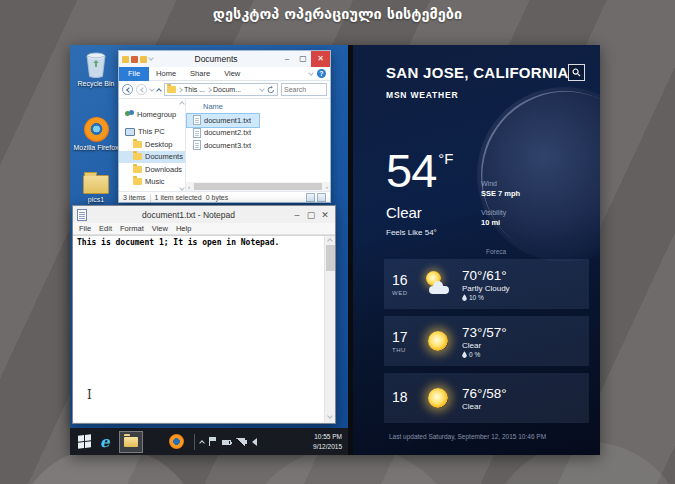 The height and width of the screenshot is (484, 675). What do you see at coordinates (223, 134) in the screenshot?
I see `file-row-document2: document2.txt` at bounding box center [223, 134].